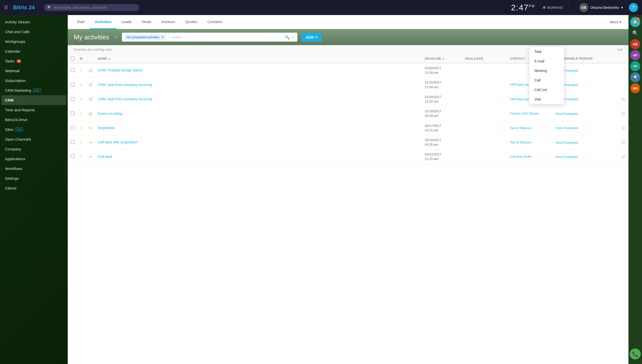 The height and width of the screenshot is (364, 642). Describe the element at coordinates (215, 22) in the screenshot. I see `tab-contacts: Contacts` at that location.